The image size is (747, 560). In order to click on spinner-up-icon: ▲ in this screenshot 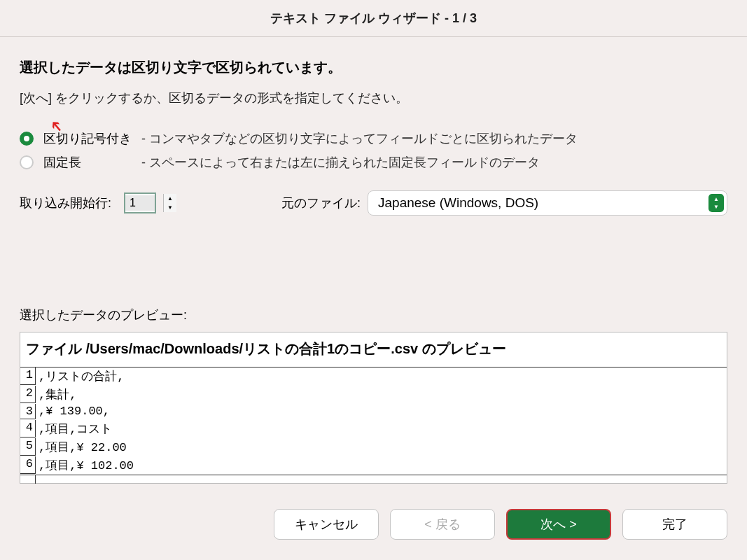, I will do `click(170, 199)`.